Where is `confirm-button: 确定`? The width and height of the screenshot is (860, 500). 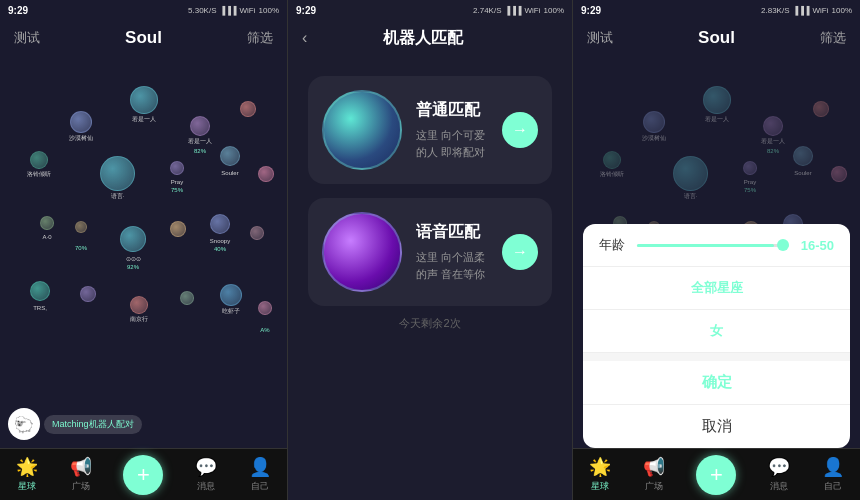 confirm-button: 确定 is located at coordinates (717, 382).